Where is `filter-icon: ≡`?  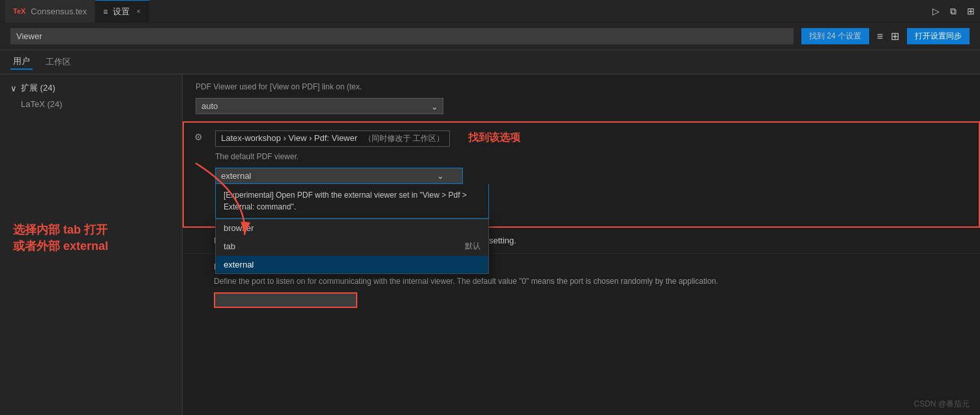
filter-icon: ≡ is located at coordinates (880, 37).